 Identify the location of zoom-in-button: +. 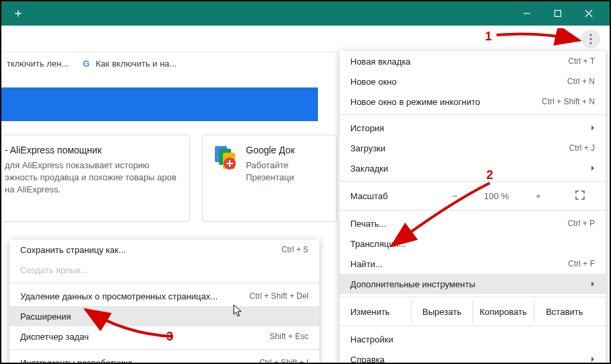
(538, 196).